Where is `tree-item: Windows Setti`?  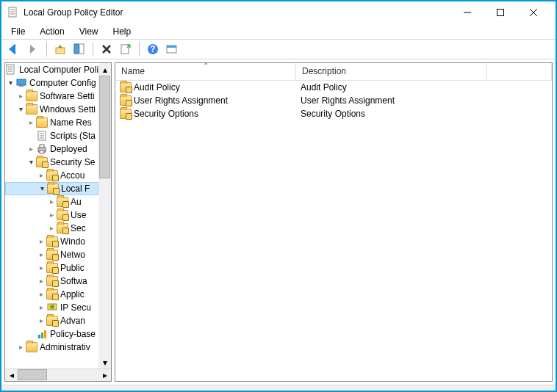
tree-item: Windows Setti is located at coordinates (51, 109).